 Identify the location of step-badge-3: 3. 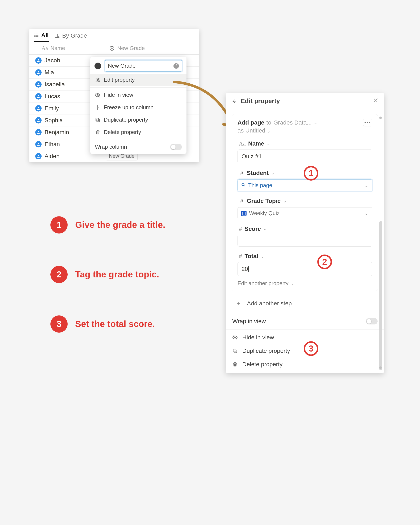
(59, 324).